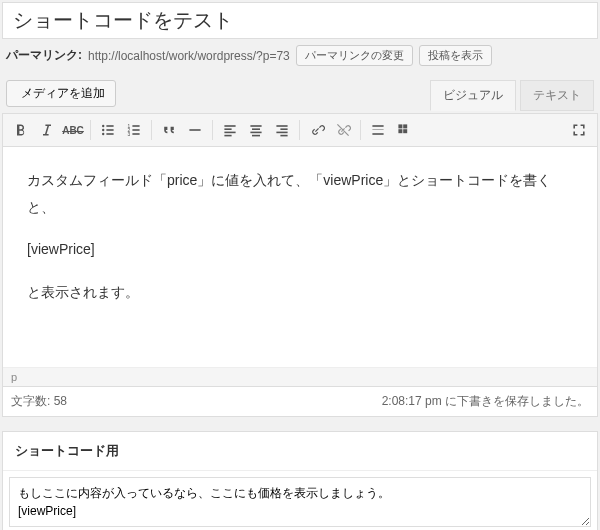 The image size is (600, 530). Describe the element at coordinates (404, 130) in the screenshot. I see `toolbar-toggle-icon` at that location.